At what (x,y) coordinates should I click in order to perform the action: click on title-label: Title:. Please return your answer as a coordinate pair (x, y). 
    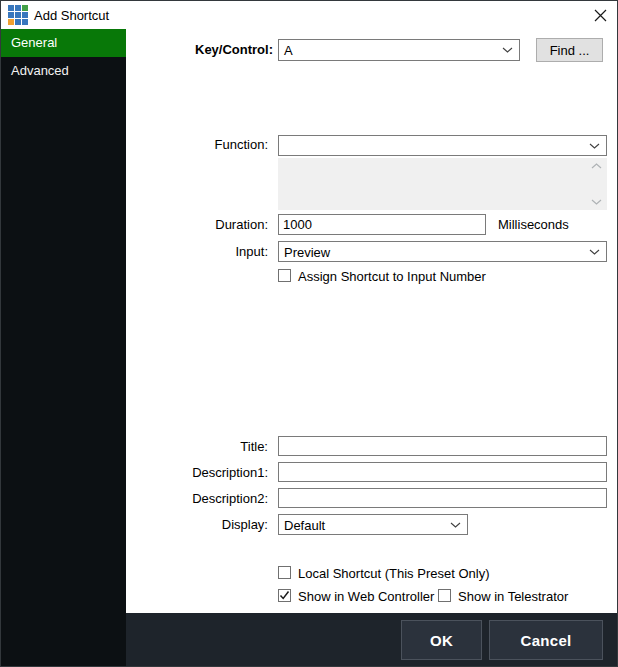
    Looking at the image, I should click on (197, 446).